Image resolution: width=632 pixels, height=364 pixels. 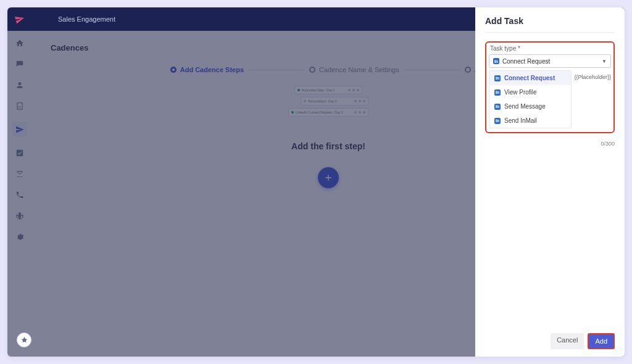 I want to click on mini-row: LinkedIn Connect Request - Day 3, so click(x=328, y=112).